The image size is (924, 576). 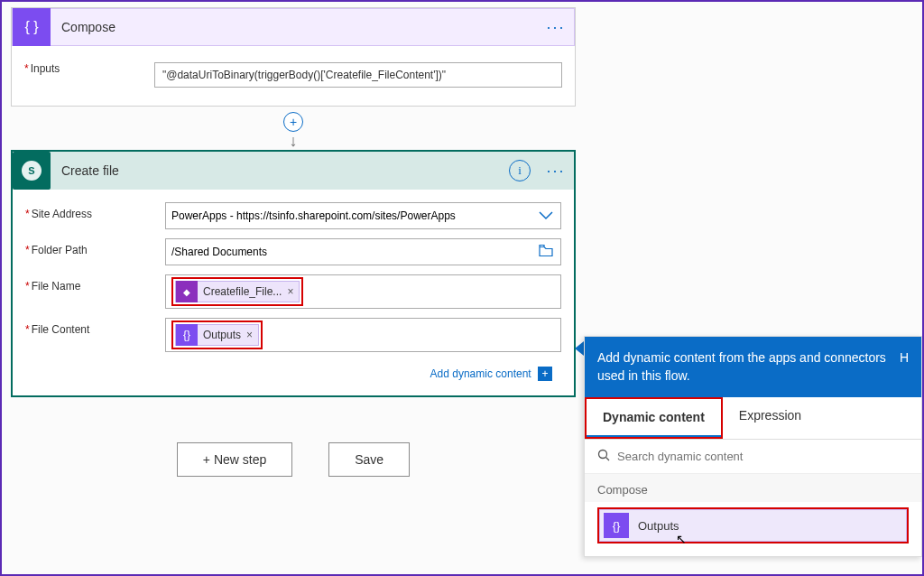 What do you see at coordinates (369, 460) in the screenshot?
I see `save-button: Save` at bounding box center [369, 460].